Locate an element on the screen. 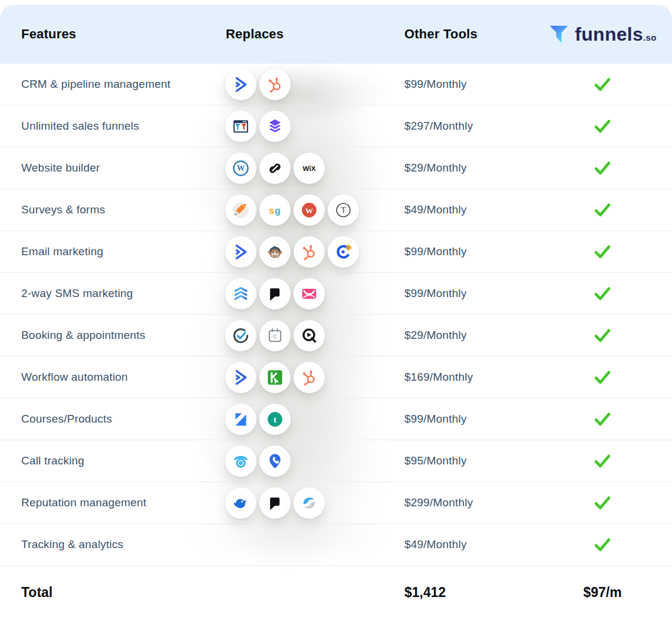  total-other-tools-value: $1,412 is located at coordinates (467, 593).